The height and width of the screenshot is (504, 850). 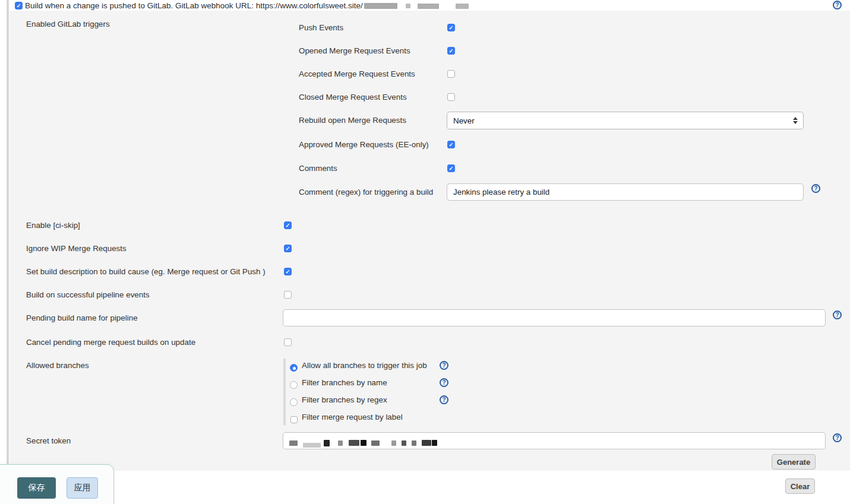 I want to click on enabled-triggers-label: Enabled GitLab triggers, so click(x=68, y=24).